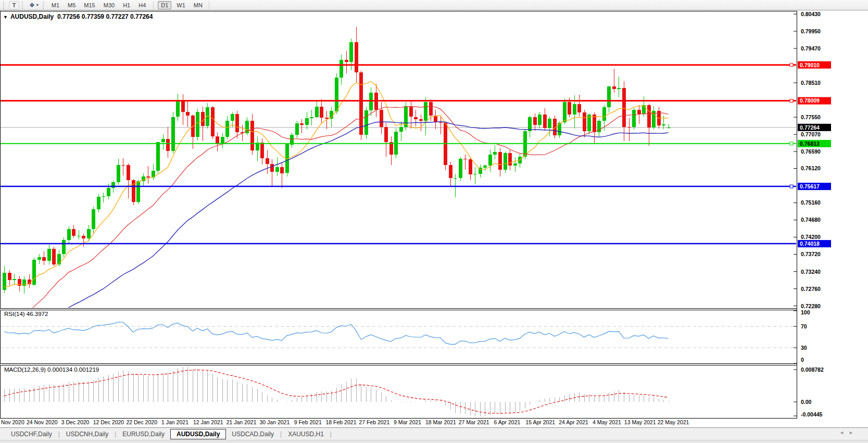 This screenshot has width=868, height=443. Describe the element at coordinates (274, 422) in the screenshot. I see `svg-text: 30 Jan 2021` at that location.